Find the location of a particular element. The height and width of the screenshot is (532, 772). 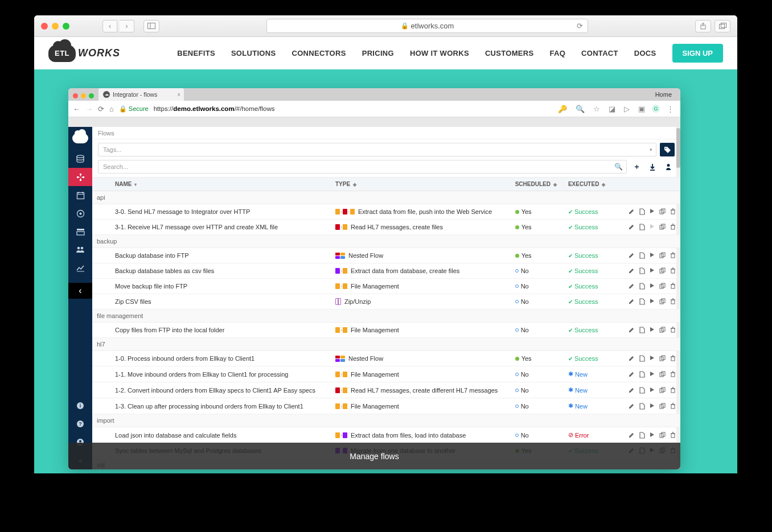

group-label: file management is located at coordinates (386, 316).